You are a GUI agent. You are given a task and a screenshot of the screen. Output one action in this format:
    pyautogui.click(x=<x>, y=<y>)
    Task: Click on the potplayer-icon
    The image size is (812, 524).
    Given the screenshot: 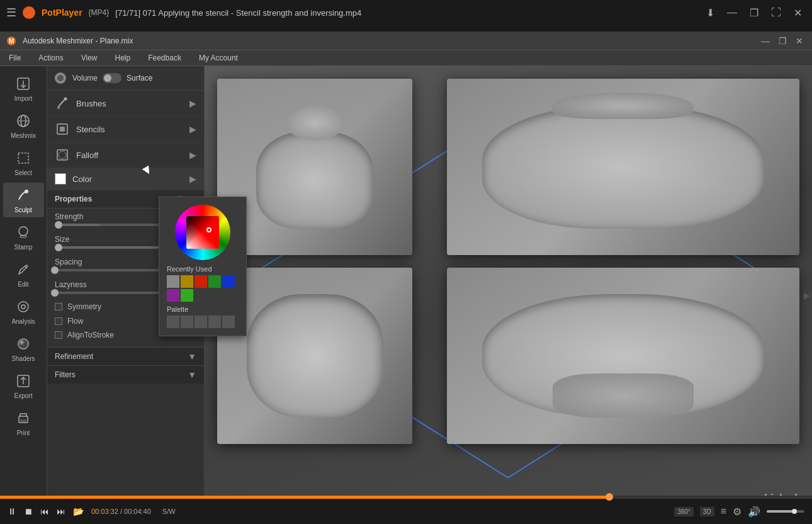 What is the action you would take?
    pyautogui.click(x=29, y=13)
    